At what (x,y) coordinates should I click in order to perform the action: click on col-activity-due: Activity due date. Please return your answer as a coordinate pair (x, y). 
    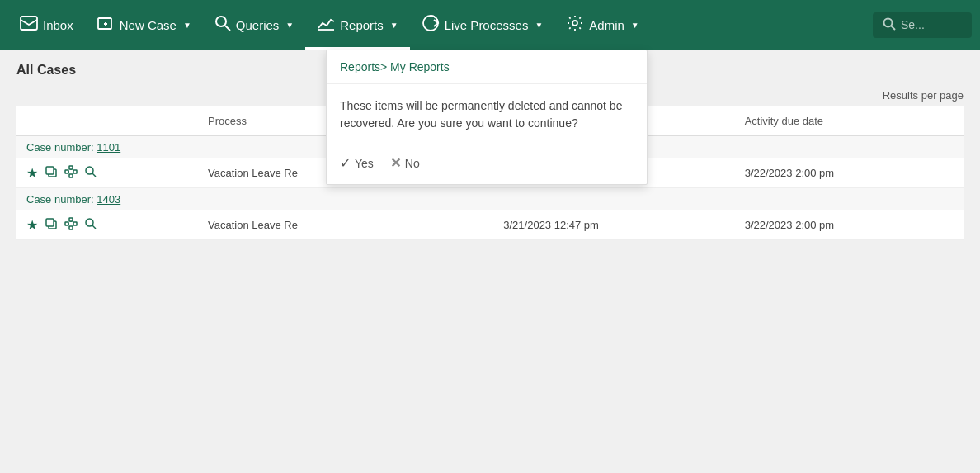
    Looking at the image, I should click on (850, 121).